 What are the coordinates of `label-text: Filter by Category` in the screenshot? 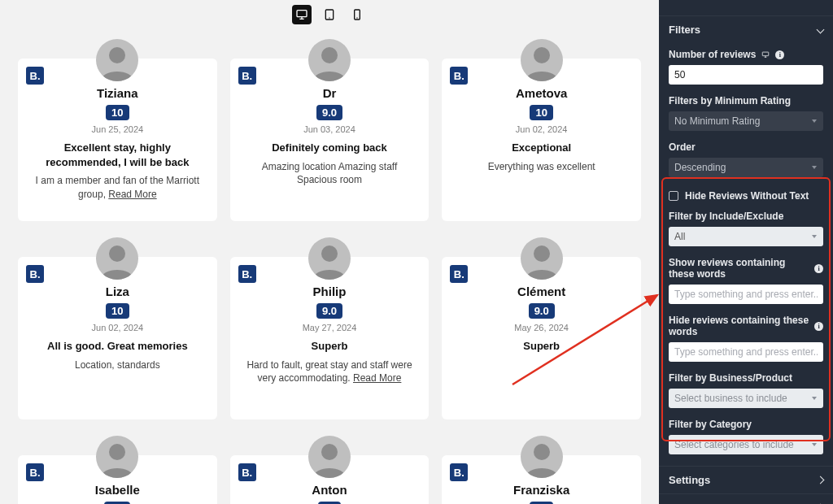 It's located at (710, 424).